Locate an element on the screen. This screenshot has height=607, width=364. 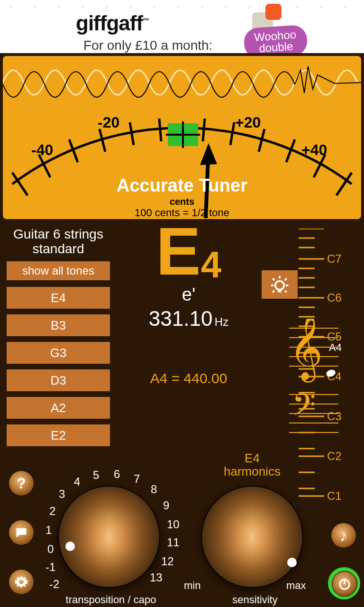
ad-brand: giffgaff™ is located at coordinates (112, 23).